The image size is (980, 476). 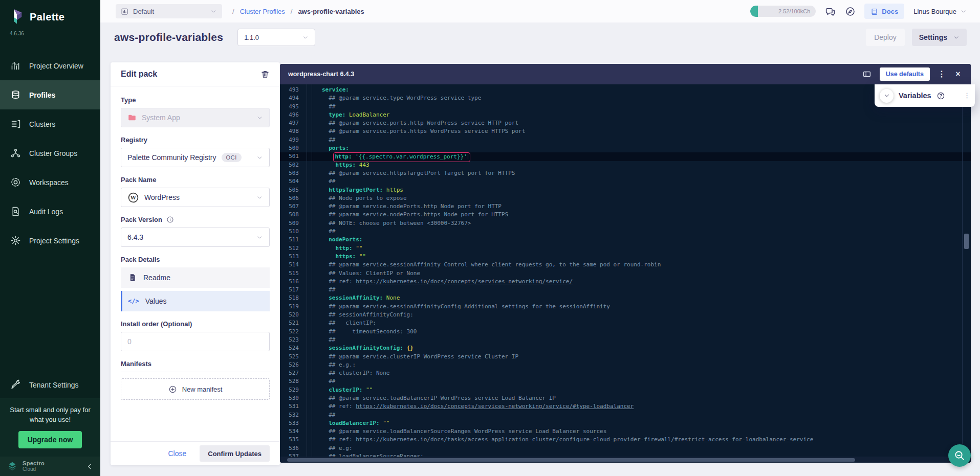 I want to click on trash-icon, so click(x=265, y=74).